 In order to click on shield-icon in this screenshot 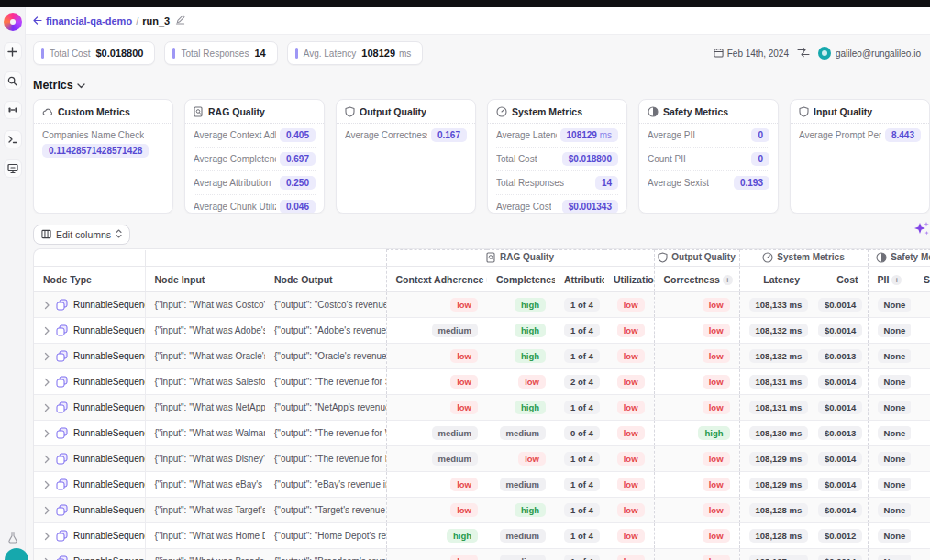, I will do `click(662, 258)`.